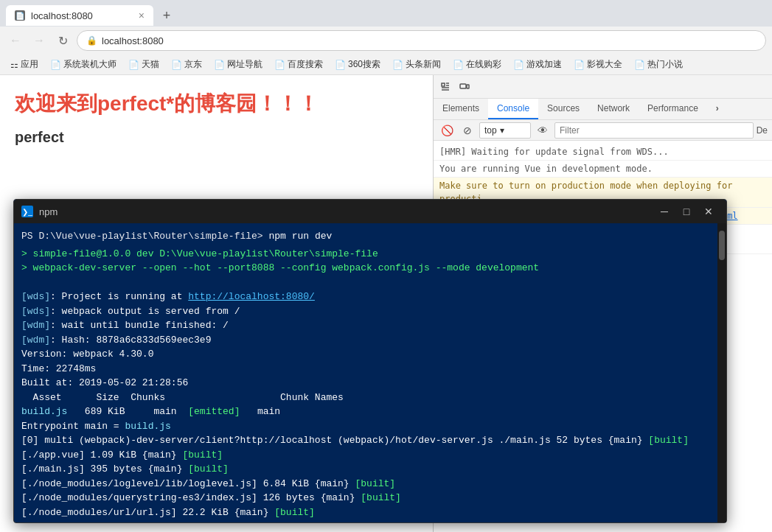 The height and width of the screenshot is (532, 772). Describe the element at coordinates (762, 130) in the screenshot. I see `default-label: De` at that location.